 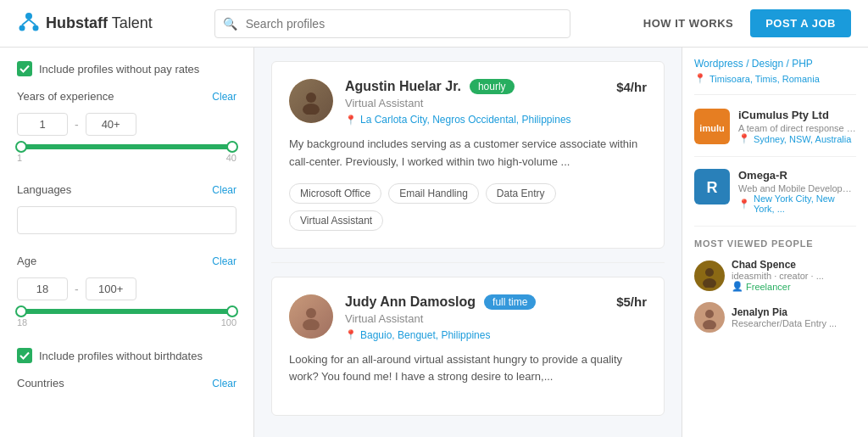 What do you see at coordinates (42, 289) in the screenshot?
I see `age-min-input` at bounding box center [42, 289].